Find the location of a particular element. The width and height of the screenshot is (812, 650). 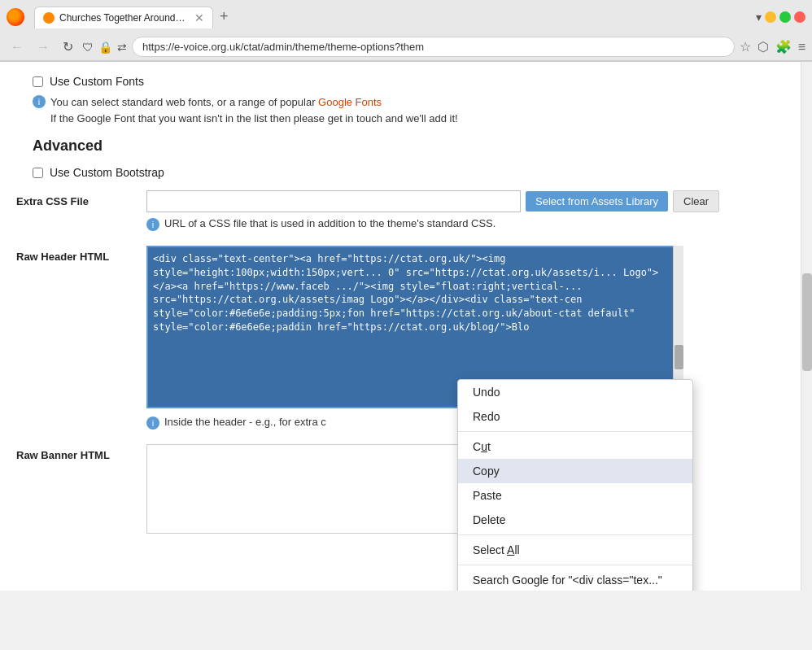

tracking-icon: ⇄ is located at coordinates (122, 47).